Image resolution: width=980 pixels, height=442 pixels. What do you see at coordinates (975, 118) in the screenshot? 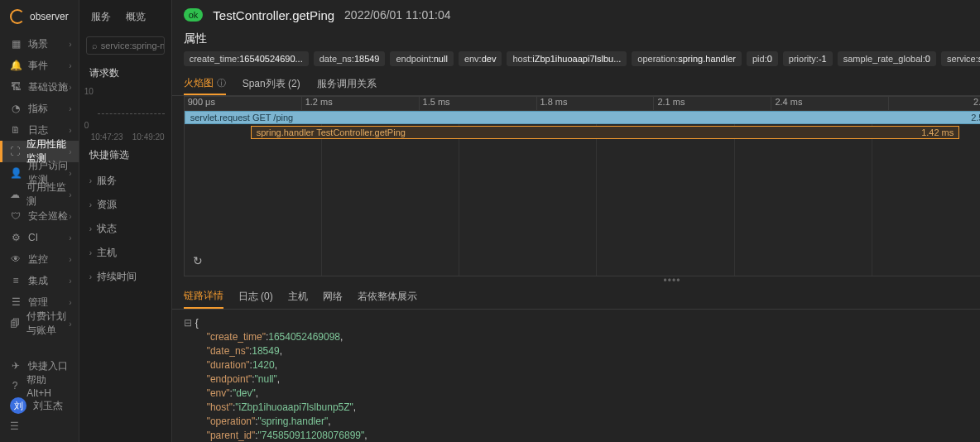
I see `span1-duration: 2.59 ms` at bounding box center [975, 118].